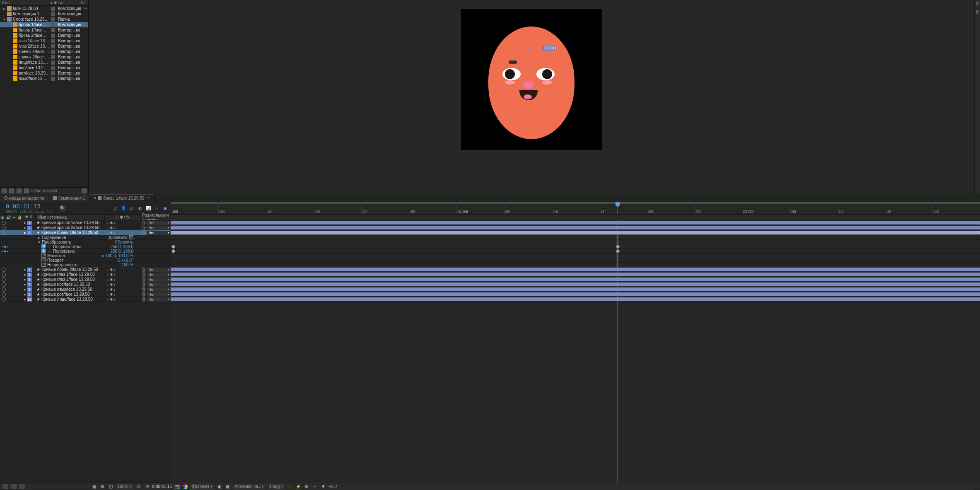 This screenshot has height=490, width=980. What do you see at coordinates (185, 487) in the screenshot?
I see `channel-picker-icon` at bounding box center [185, 487].